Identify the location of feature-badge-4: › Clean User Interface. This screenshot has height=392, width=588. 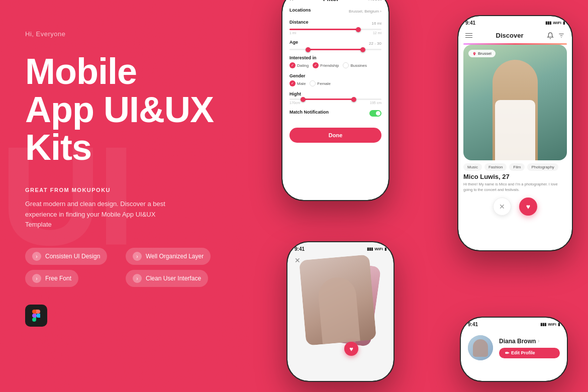
(167, 278).